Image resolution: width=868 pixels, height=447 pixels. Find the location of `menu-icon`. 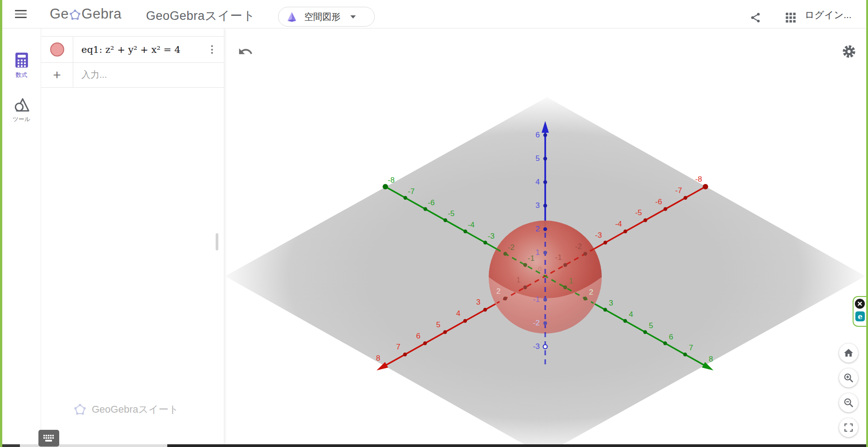

menu-icon is located at coordinates (21, 14).